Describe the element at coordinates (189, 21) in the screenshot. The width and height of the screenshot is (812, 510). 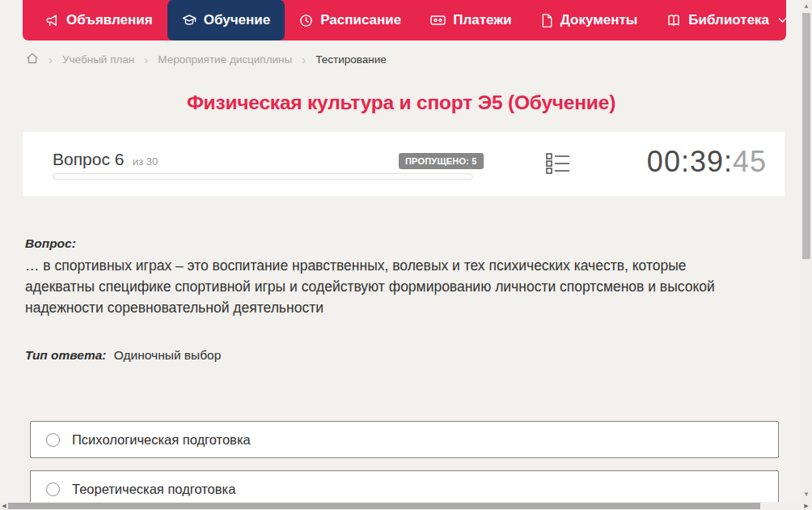
I see `graduation-cap-icon` at that location.